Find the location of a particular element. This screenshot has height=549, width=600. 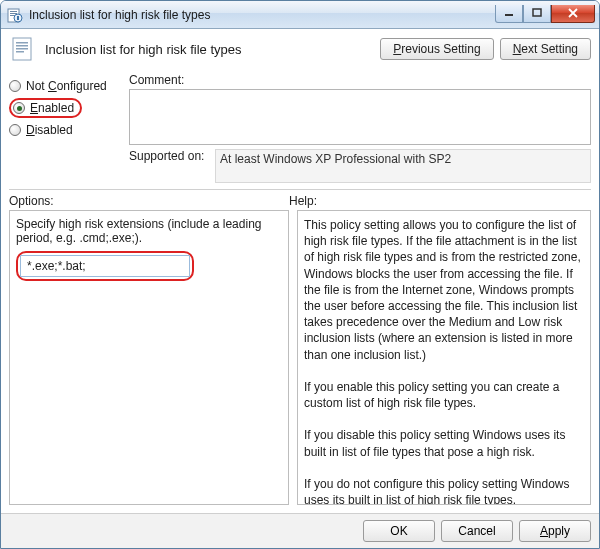

options-label: Specify high risk extensions (include a … is located at coordinates (149, 231).